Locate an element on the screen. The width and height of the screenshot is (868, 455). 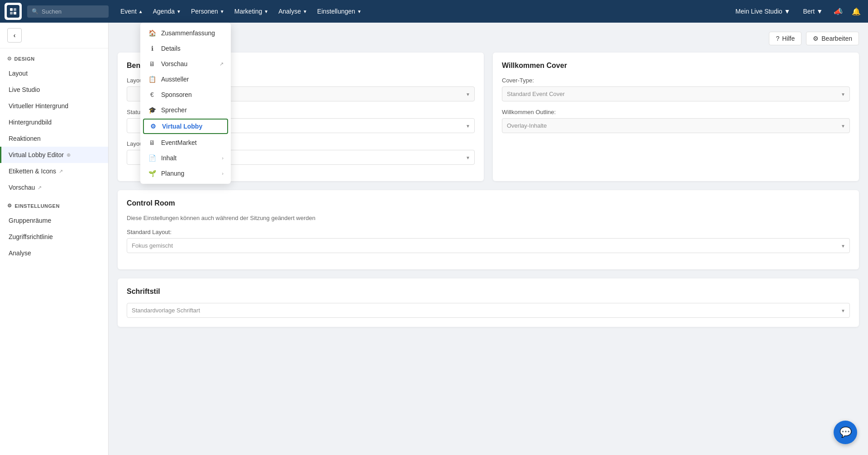
nav-analyse-arrow: ▼ is located at coordinates (305, 12).